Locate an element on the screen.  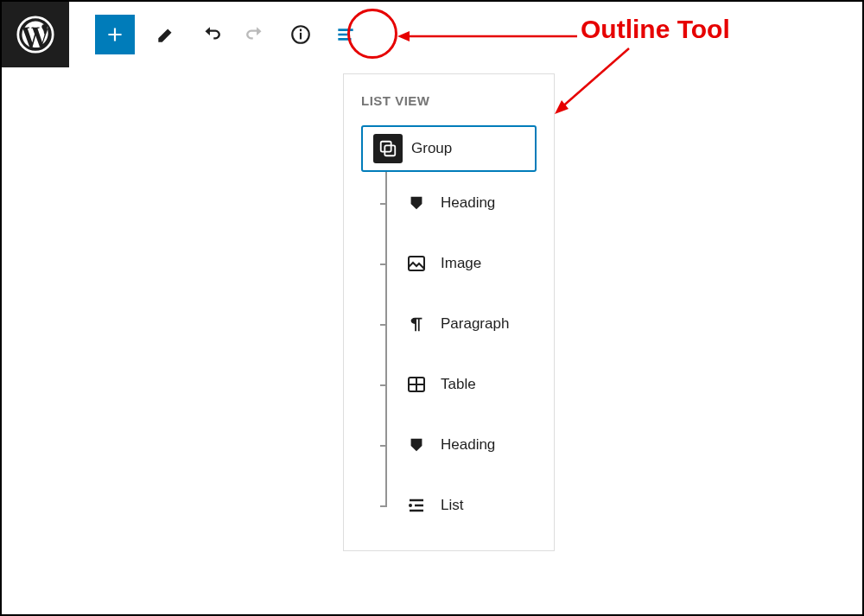
wordpress-icon is located at coordinates (35, 35).